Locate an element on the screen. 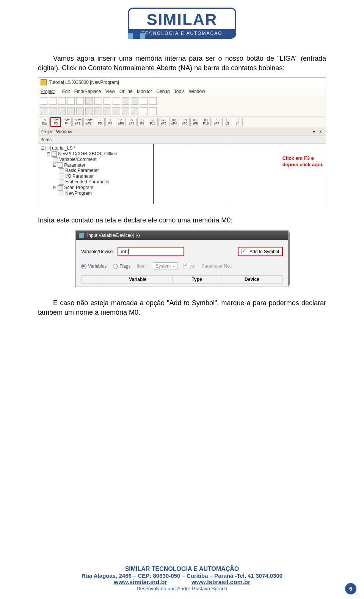  fn-f10: [F]F10 is located at coordinates (206, 122).